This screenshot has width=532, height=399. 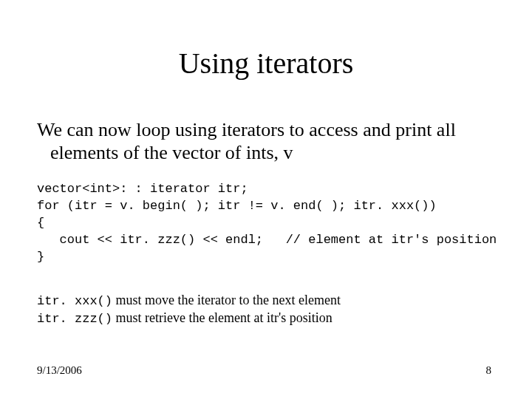 I want to click on footer-page-number: 8, so click(x=489, y=371).